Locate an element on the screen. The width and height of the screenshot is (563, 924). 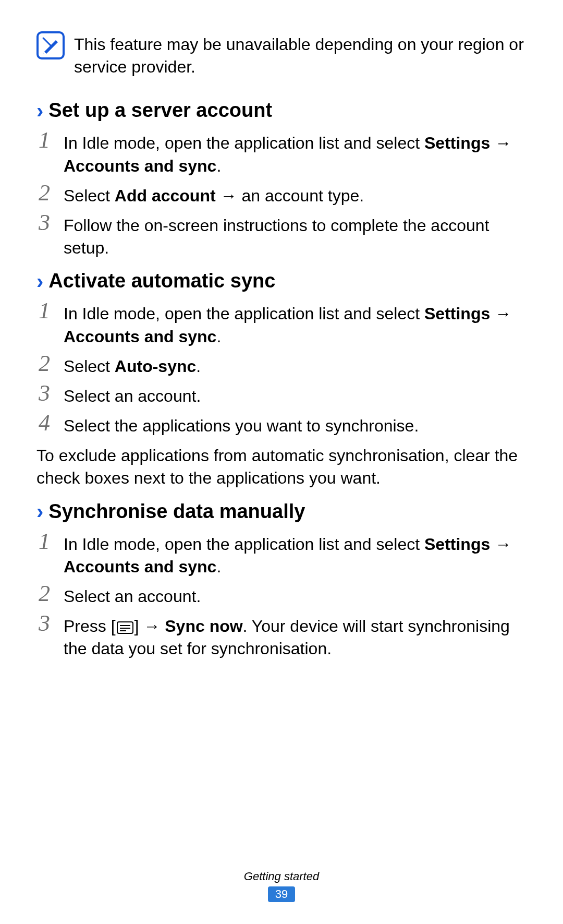
step-item: 2 Select an account. is located at coordinates (282, 595).